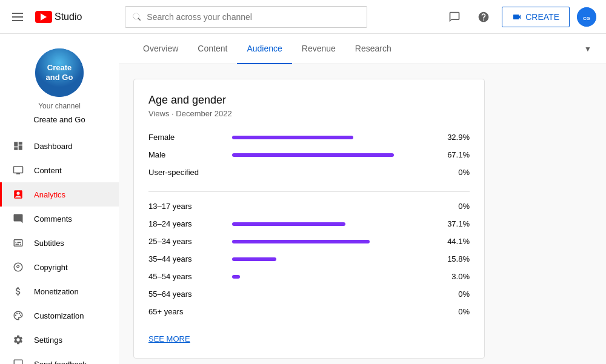 The width and height of the screenshot is (606, 364). What do you see at coordinates (51, 268) in the screenshot?
I see `copyright-label: Copyright` at bounding box center [51, 268].